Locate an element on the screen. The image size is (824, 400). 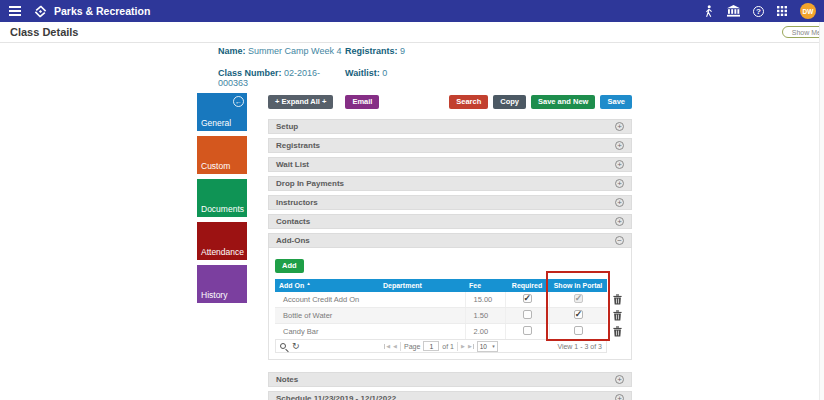
waitlist-field: Waitlist: 0 is located at coordinates (366, 78).